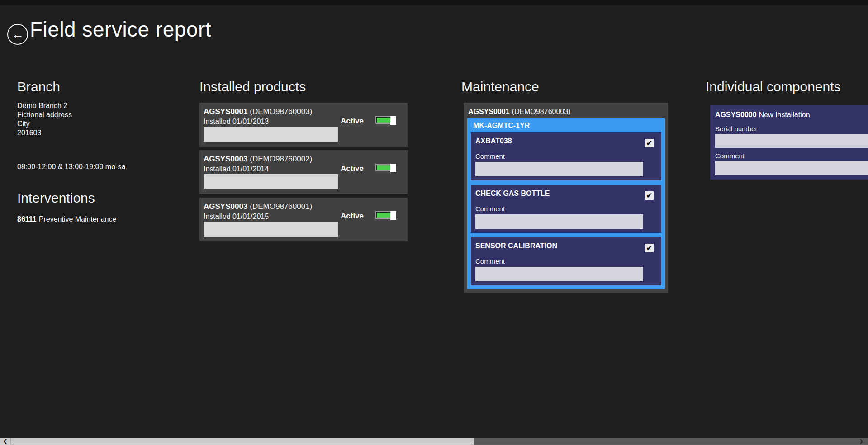 The image size is (868, 445). What do you see at coordinates (5, 441) in the screenshot?
I see `scrollbar-left-button: ❮` at bounding box center [5, 441].